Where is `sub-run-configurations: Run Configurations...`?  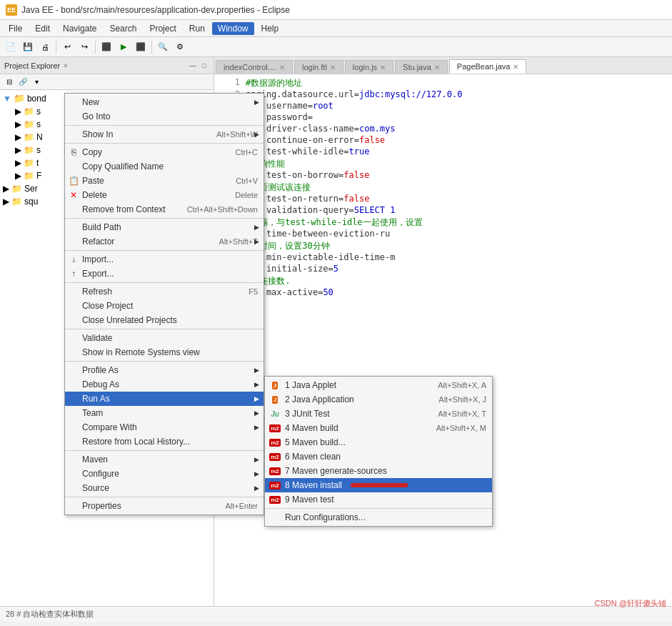 sub-run-configurations: Run Configurations... is located at coordinates (378, 517).